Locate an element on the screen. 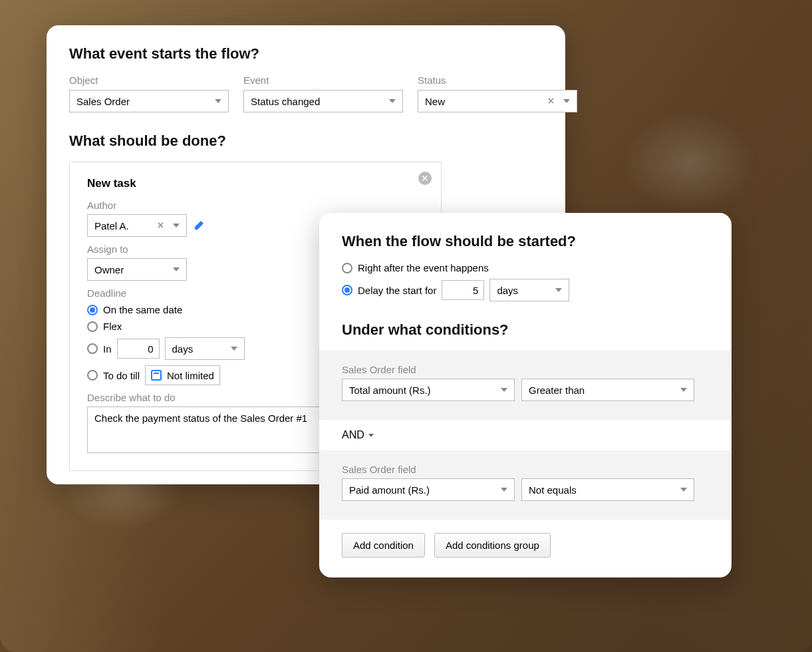 The width and height of the screenshot is (812, 652). add-condition-button: Add condition is located at coordinates (383, 546).